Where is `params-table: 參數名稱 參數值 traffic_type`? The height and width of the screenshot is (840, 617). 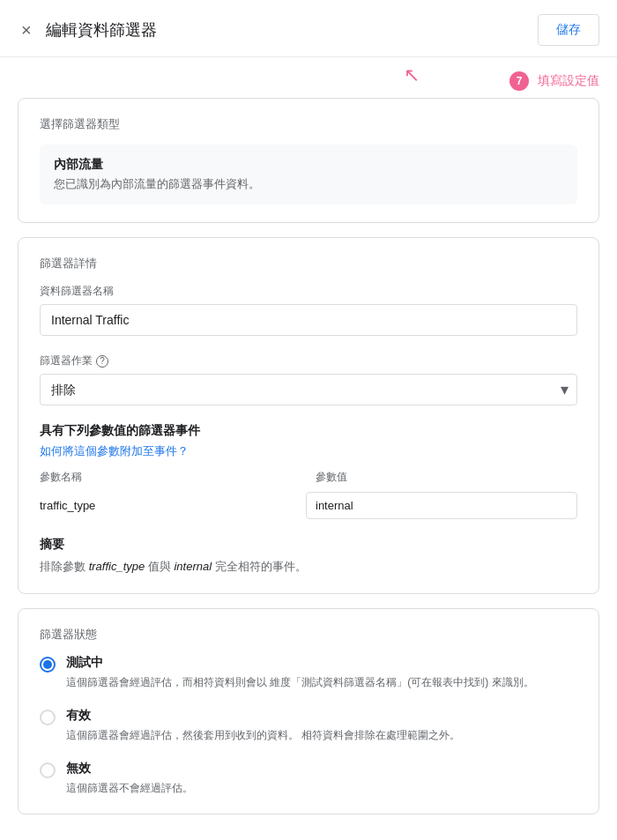 params-table: 參數名稱 參數值 traffic_type is located at coordinates (308, 494).